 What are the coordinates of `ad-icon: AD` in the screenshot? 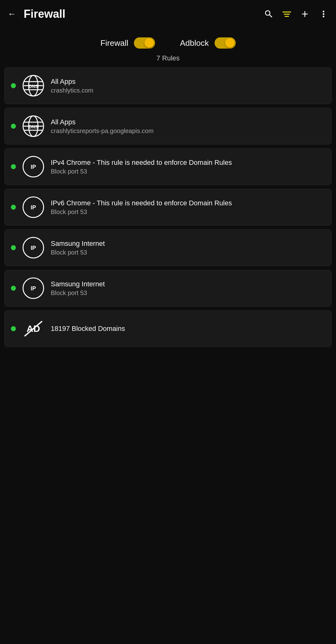 It's located at (33, 329).